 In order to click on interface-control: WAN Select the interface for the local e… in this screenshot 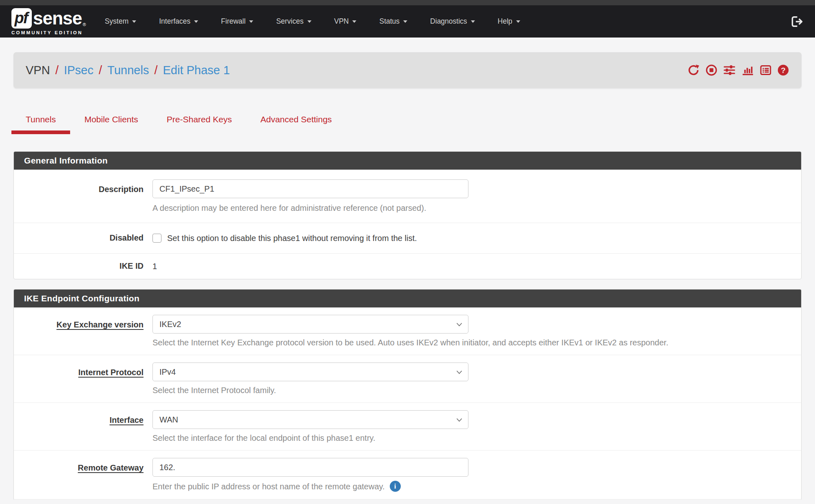, I will do `click(477, 427)`.